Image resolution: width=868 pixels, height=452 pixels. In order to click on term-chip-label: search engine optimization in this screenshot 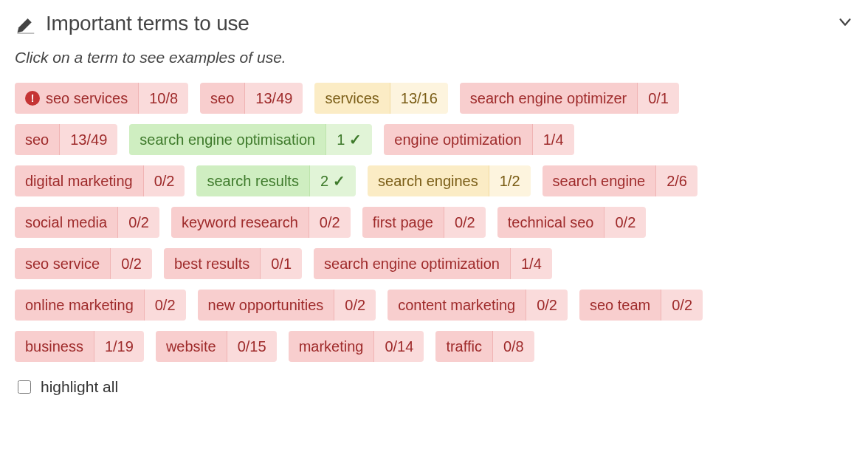, I will do `click(412, 264)`.